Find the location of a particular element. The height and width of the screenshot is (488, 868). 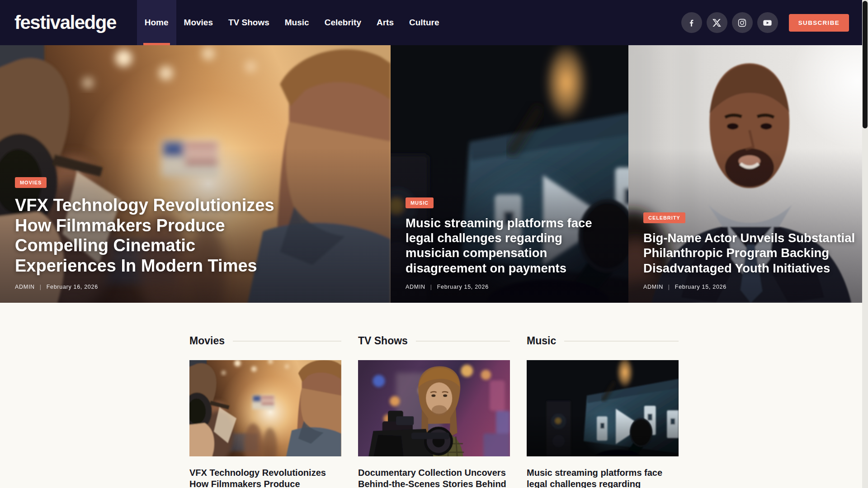

subscribe-button: SUBSCRIBE is located at coordinates (819, 23).